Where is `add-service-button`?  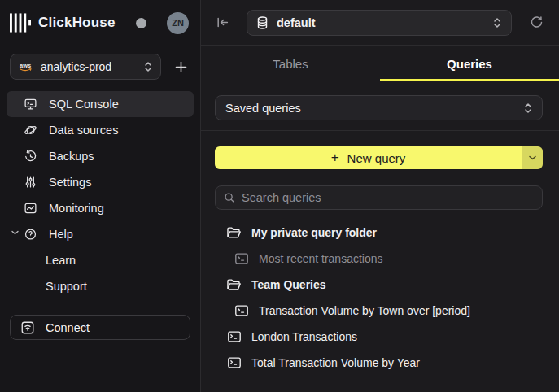 add-service-button is located at coordinates (181, 67).